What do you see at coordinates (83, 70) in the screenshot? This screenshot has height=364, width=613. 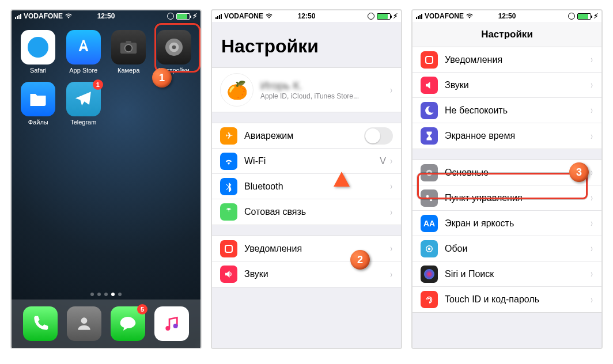 I see `app-label: App Store` at bounding box center [83, 70].